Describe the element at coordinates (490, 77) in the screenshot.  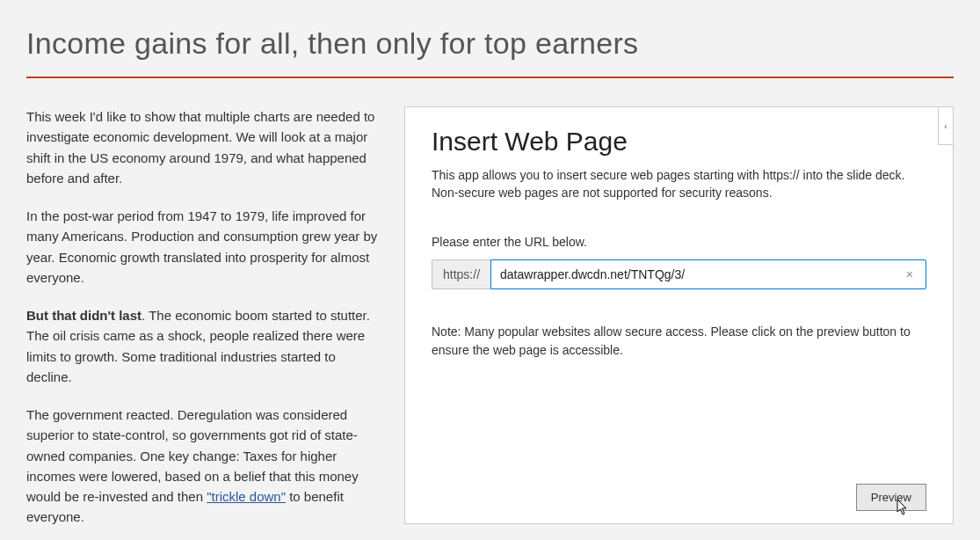
I see `title-underline` at that location.